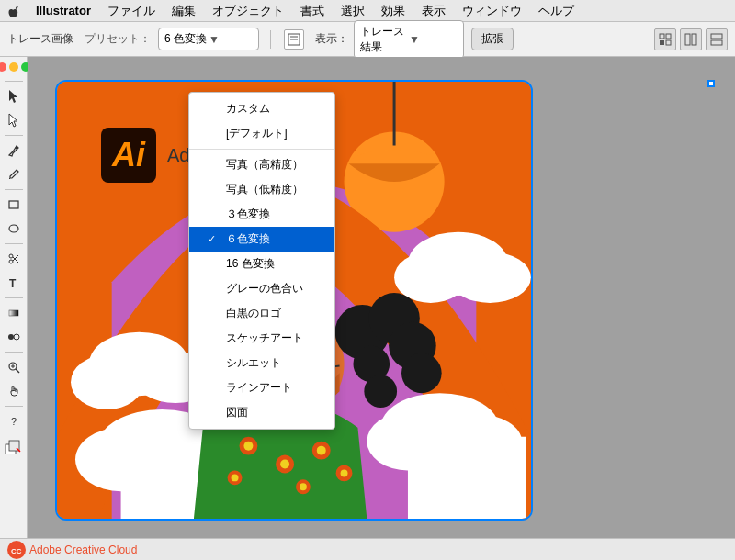 The image size is (735, 560). Describe the element at coordinates (262, 288) in the screenshot. I see `menu-item-grayscale: グレーの色合い` at that location.